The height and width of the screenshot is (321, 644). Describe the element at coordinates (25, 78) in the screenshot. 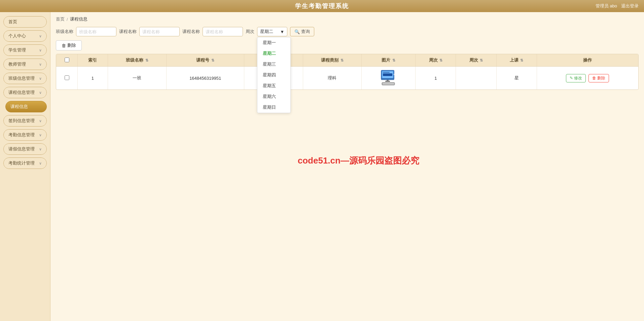

I see `sidebar-item-class-info: 班级信息管理 ∨` at that location.